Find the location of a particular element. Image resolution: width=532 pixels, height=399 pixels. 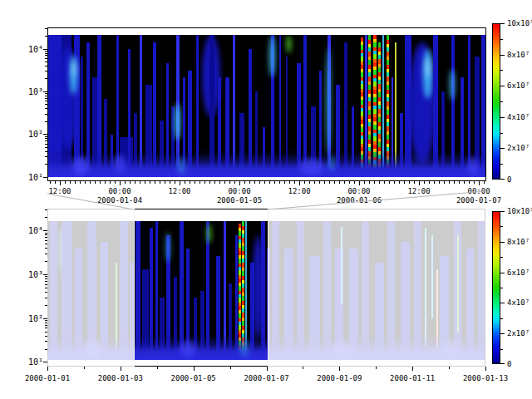

colorbar-tick-label: 4x10⁷ is located at coordinates (519, 303).